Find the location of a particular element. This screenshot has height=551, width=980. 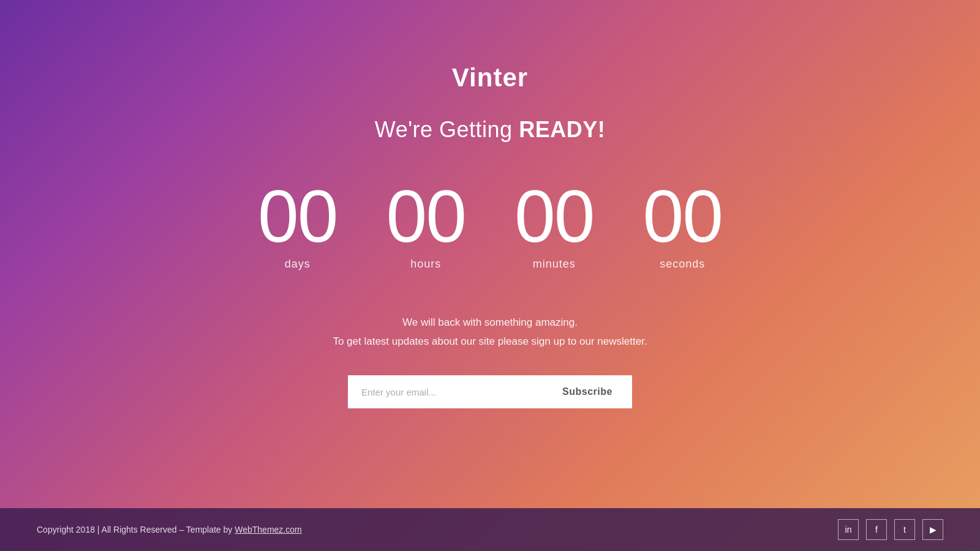

linkedin-icon: in is located at coordinates (848, 530).